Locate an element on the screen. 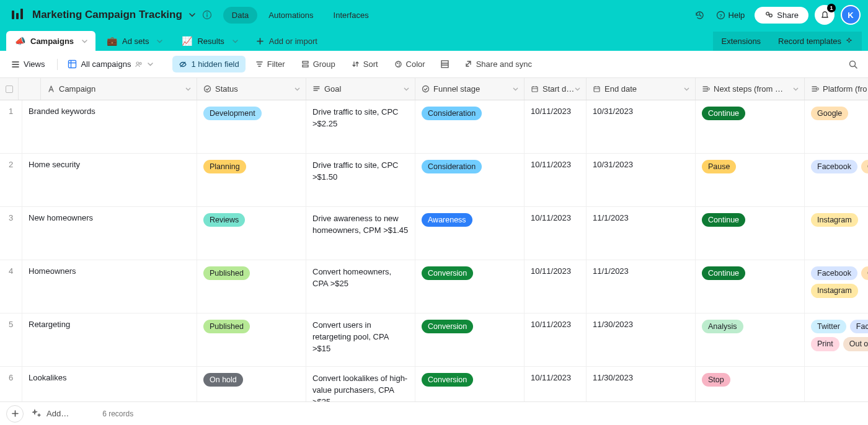 This screenshot has height=425, width=868. tab-interfaces: Interfaces is located at coordinates (351, 15).